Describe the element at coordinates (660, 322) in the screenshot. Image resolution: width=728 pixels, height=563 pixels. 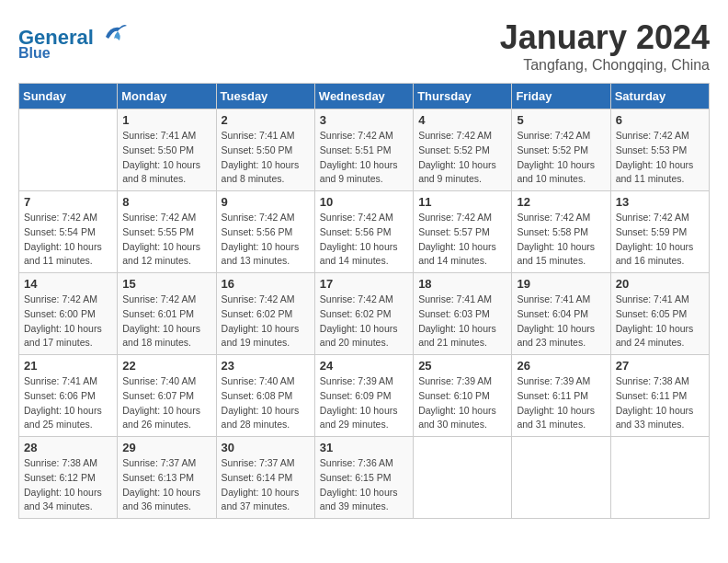
I see `day-info: Sunrise: 7:41 AMSunset: 6:05 PMDaylight:…` at that location.